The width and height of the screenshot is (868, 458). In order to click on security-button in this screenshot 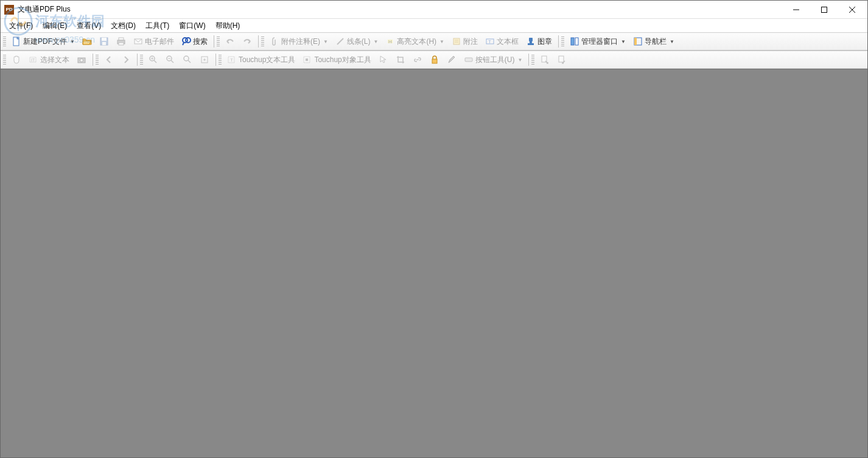, I will do `click(435, 60)`.